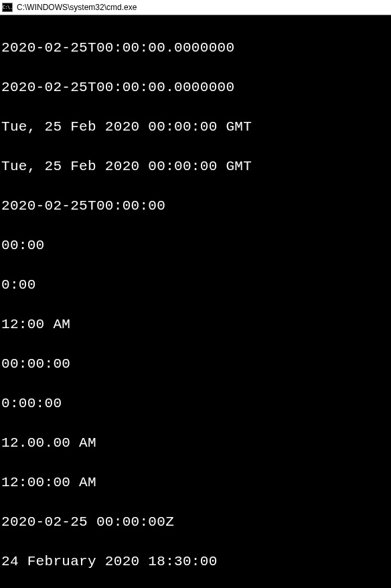 Image resolution: width=391 pixels, height=588 pixels. Describe the element at coordinates (196, 325) in the screenshot. I see `output-line: 12:00 AM` at that location.